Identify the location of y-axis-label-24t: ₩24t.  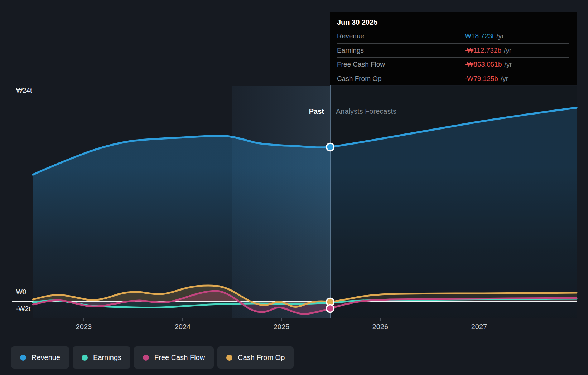
(24, 91).